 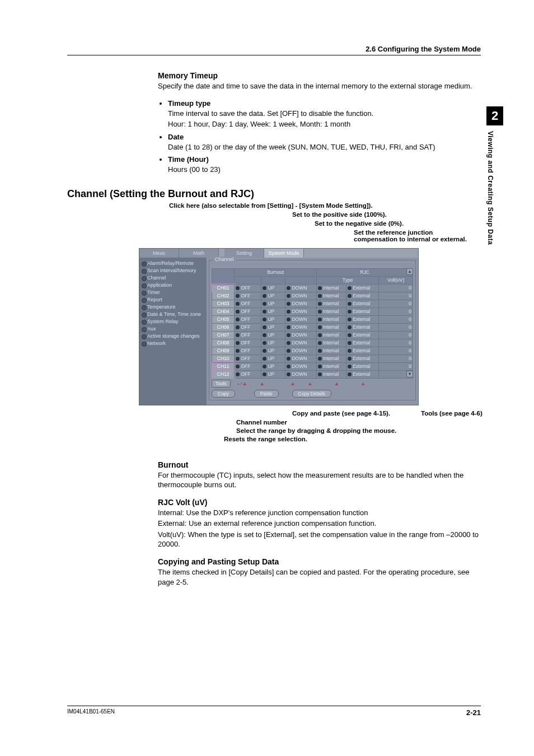 What do you see at coordinates (223, 358) in the screenshot?
I see `channel-cell: CH10` at bounding box center [223, 358].